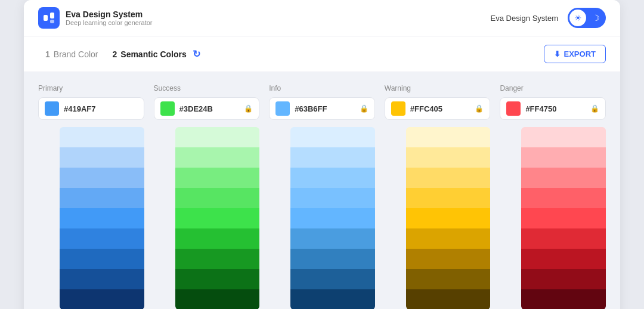 The image size is (644, 309). What do you see at coordinates (438, 197) in the screenshot?
I see `column-warning: Warning#FFC405🔒1002003004005006007008009…` at bounding box center [438, 197].